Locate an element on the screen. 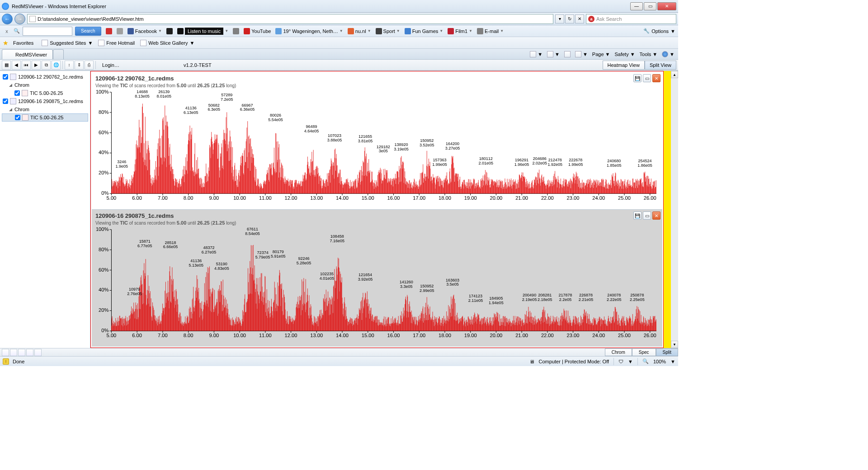 This screenshot has height=470, width=868. toolbar-close-icon: x is located at coordinates (7, 31).